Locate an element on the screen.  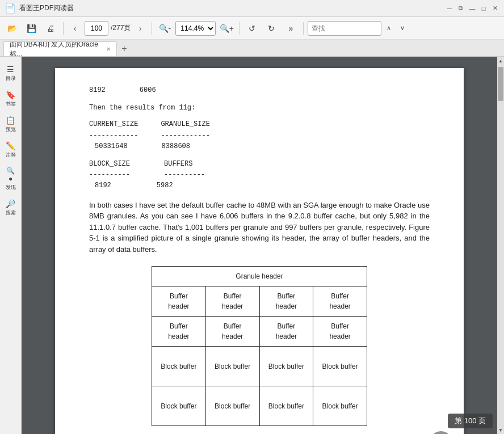
then-11g-text: Then the results from 11g: is located at coordinates (259, 108).